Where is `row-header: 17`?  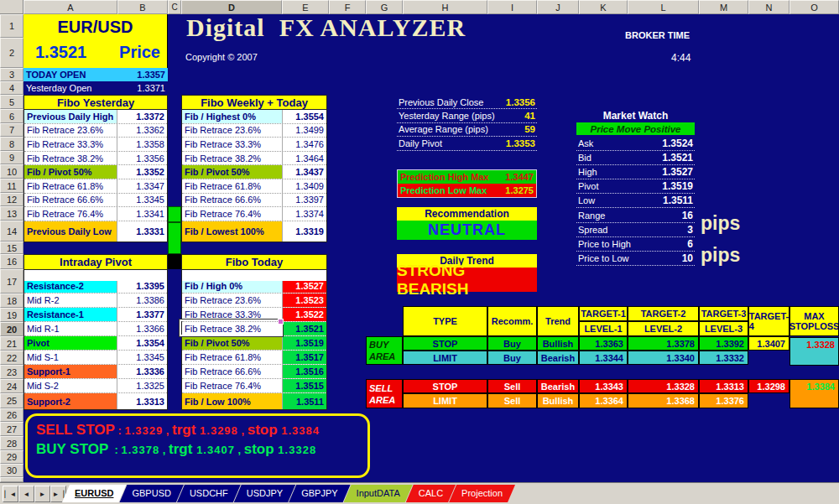
row-header: 17 is located at coordinates (12, 282).